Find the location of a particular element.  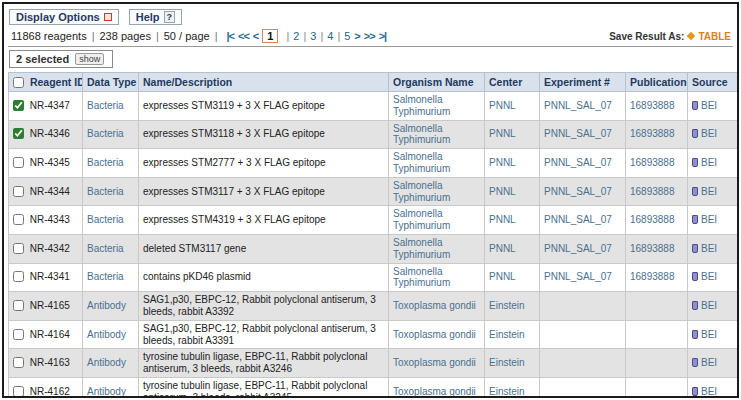

display-options-button: Display Options is located at coordinates (64, 17).